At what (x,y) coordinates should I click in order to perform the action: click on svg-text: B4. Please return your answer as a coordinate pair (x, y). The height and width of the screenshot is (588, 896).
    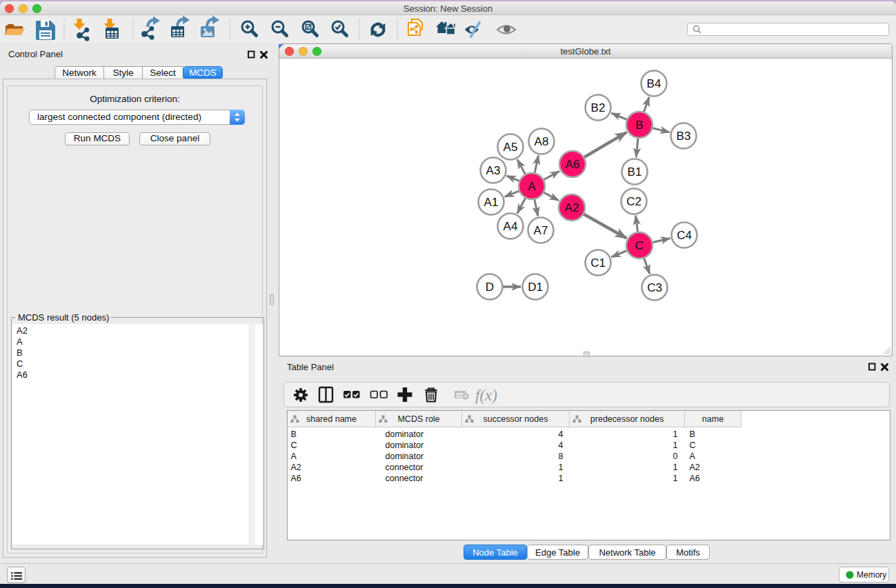
    Looking at the image, I should click on (654, 84).